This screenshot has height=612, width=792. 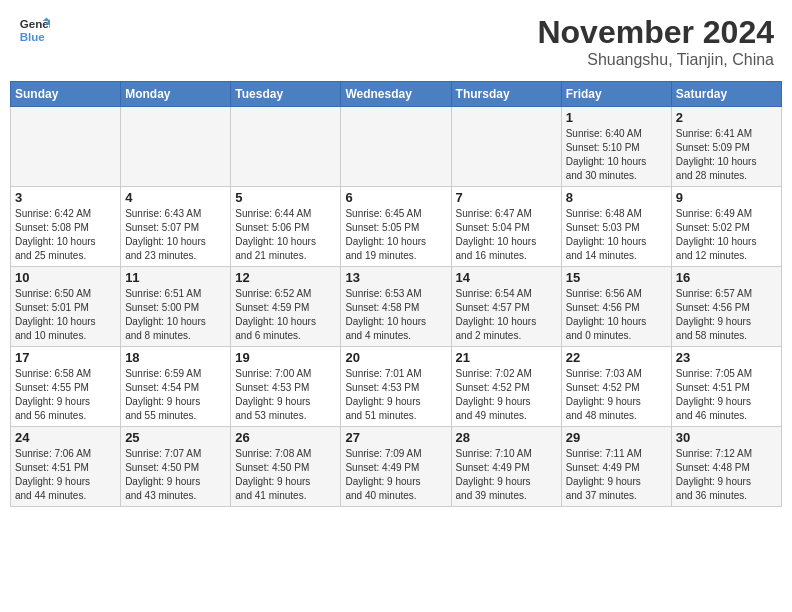 What do you see at coordinates (656, 42) in the screenshot?
I see `title-block: November 2024 Shuangshu, Tianjin, China` at bounding box center [656, 42].